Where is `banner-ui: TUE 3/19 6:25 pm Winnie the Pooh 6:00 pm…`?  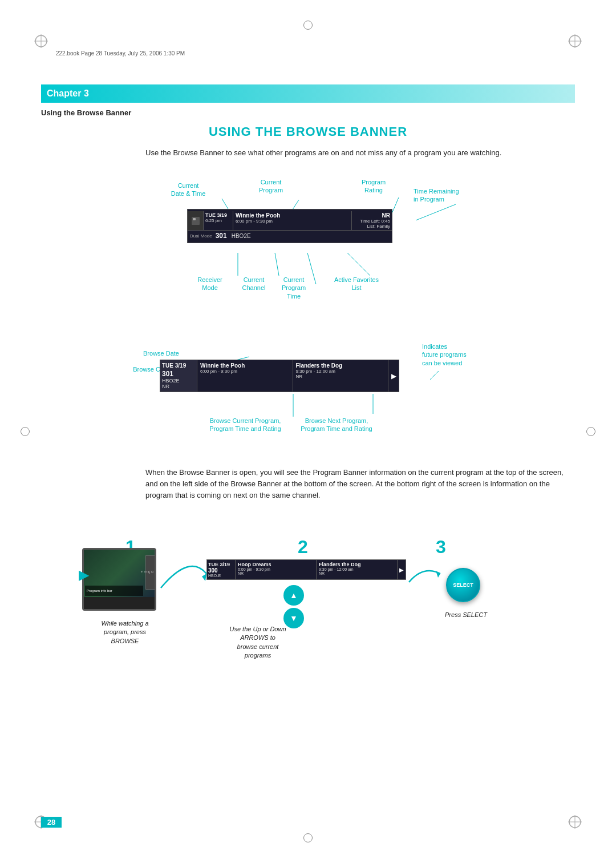
banner-ui: TUE 3/19 6:25 pm Winnie the Pooh 6:00 pm… is located at coordinates (290, 226).